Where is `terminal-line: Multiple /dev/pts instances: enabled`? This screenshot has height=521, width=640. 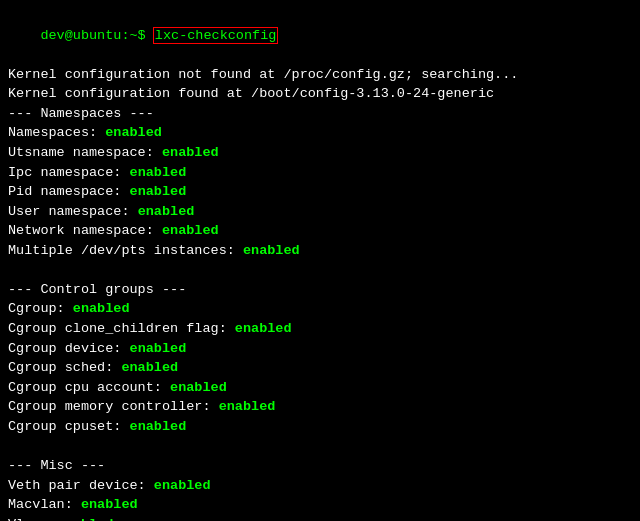
terminal-line: Multiple /dev/pts instances: enabled is located at coordinates (320, 251).